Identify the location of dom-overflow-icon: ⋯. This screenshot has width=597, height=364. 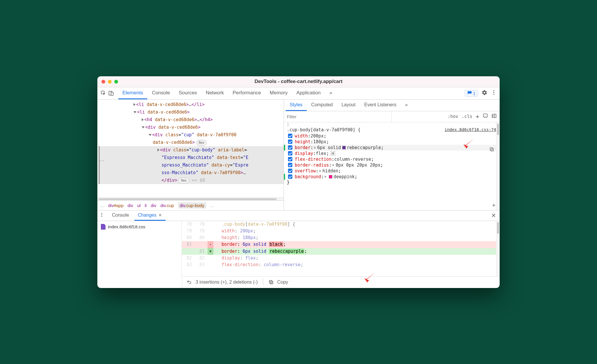
(102, 160).